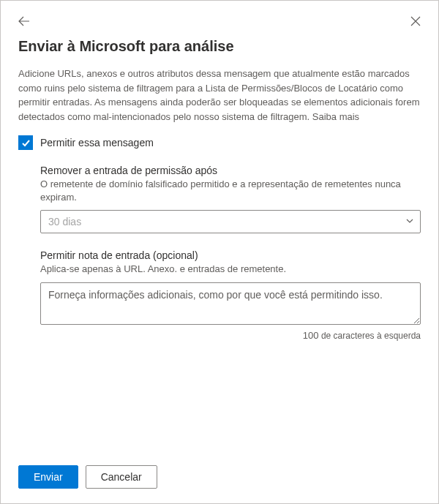 The image size is (439, 504). Describe the element at coordinates (220, 53) in the screenshot. I see `dialog-title: Enviar à Microsoft para análise` at that location.